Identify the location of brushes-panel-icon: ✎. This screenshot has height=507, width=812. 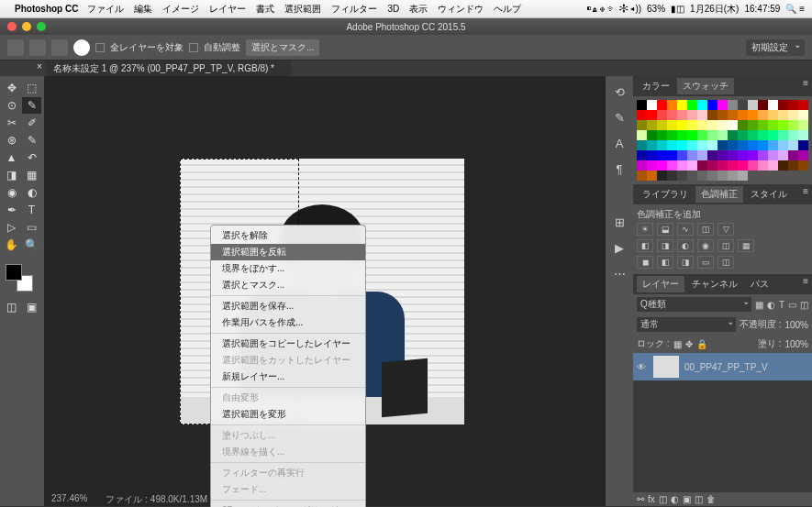
(619, 117).